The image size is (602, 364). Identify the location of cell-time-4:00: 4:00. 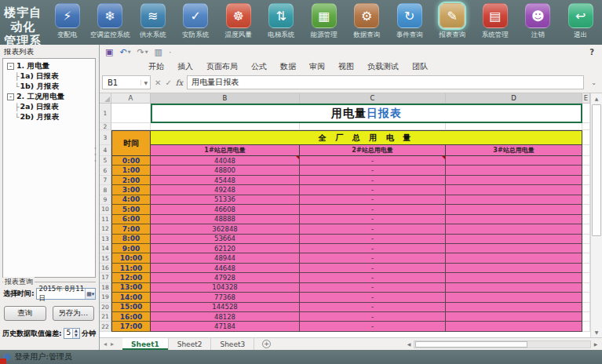
(131, 200).